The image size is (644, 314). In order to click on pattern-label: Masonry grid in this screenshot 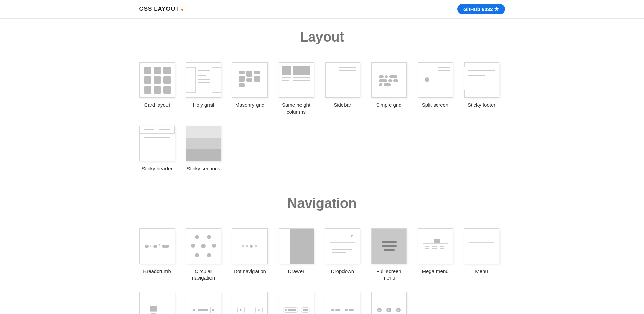, I will do `click(250, 105)`.